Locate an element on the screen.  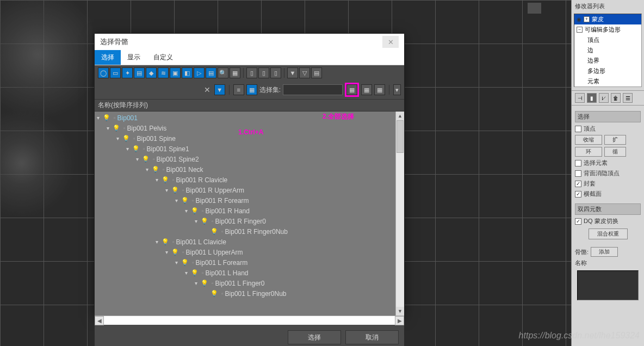
tree-row: ▾💡▫Bip001 R Clavicle is located at coordinates (245, 180).